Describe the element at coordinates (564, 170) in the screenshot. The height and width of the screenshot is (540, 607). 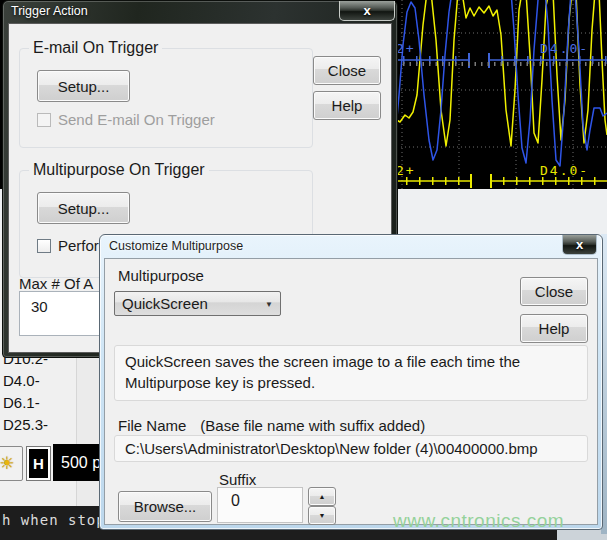
I see `d4-bus-marker-yellow: D4.0-` at that location.